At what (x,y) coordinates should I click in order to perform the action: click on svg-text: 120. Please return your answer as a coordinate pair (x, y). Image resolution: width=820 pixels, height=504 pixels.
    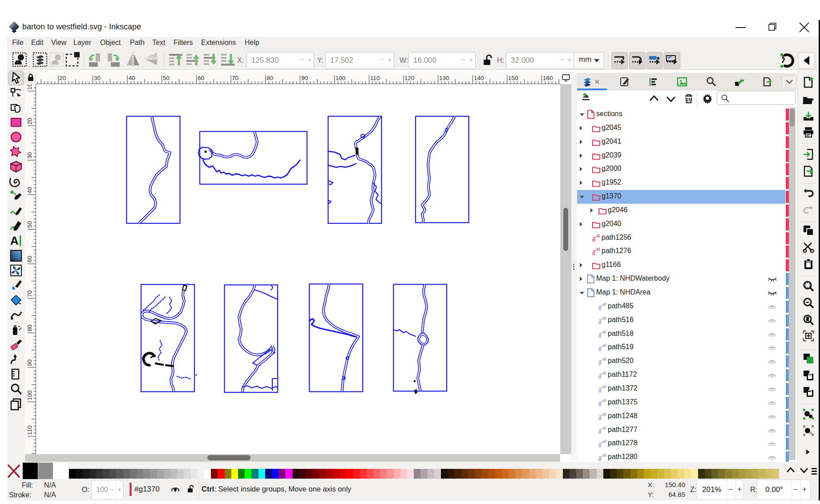
    Looking at the image, I should click on (409, 78).